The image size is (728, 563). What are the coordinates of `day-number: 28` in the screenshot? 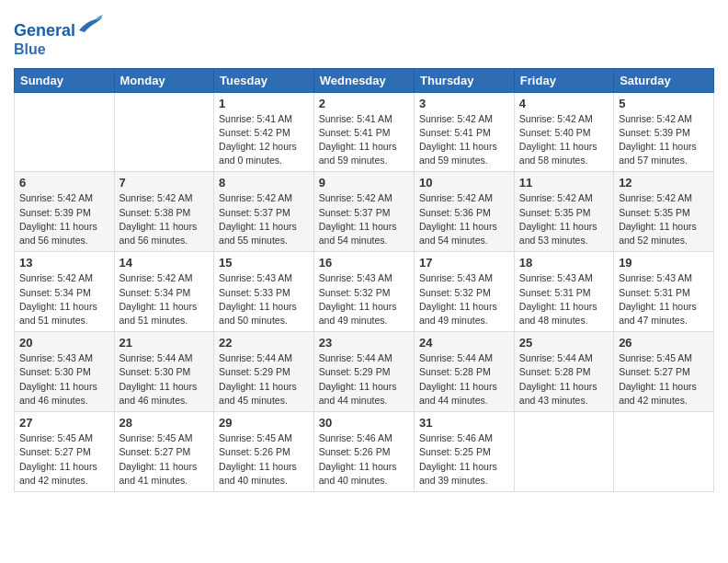 It's located at (165, 423).